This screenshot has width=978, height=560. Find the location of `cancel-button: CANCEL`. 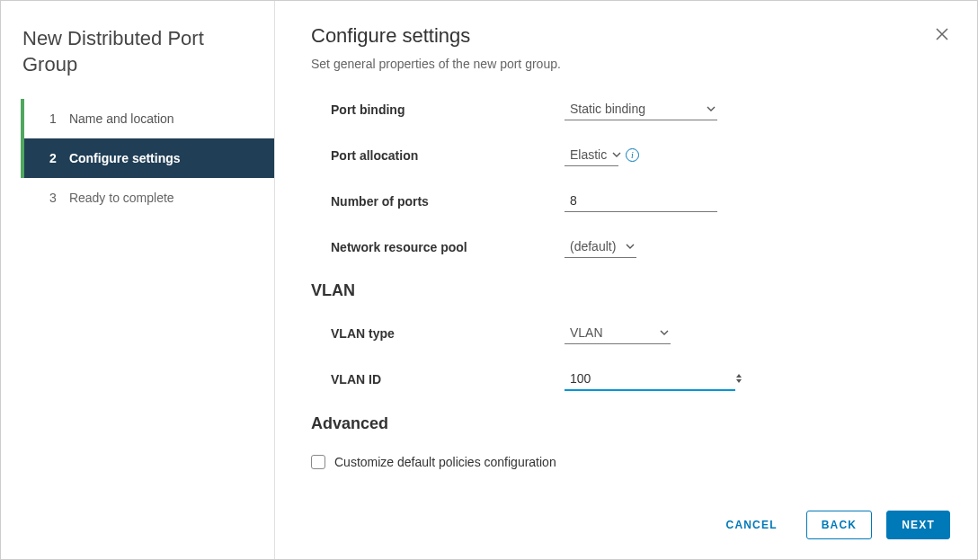

cancel-button: CANCEL is located at coordinates (751, 525).